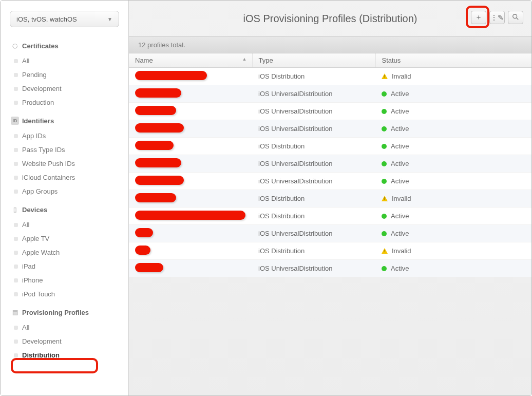 The width and height of the screenshot is (532, 396). What do you see at coordinates (65, 136) in the screenshot?
I see `sidebar-item: App IDs` at bounding box center [65, 136].